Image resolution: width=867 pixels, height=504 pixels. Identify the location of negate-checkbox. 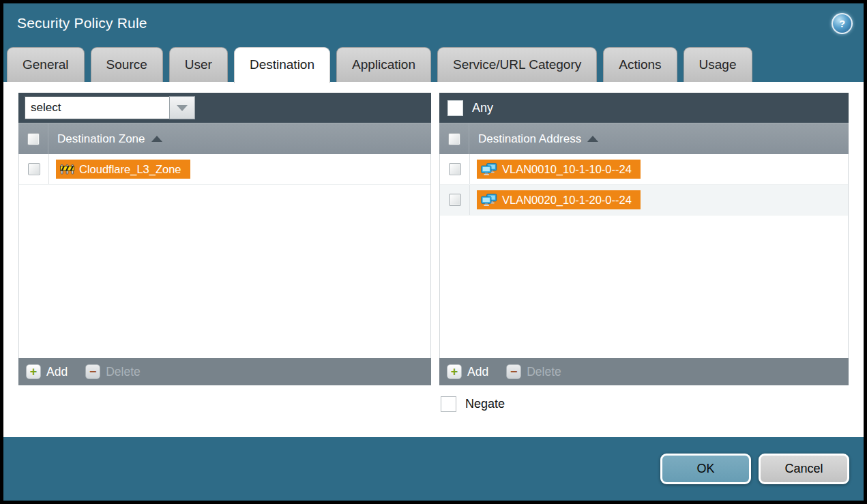
(449, 404).